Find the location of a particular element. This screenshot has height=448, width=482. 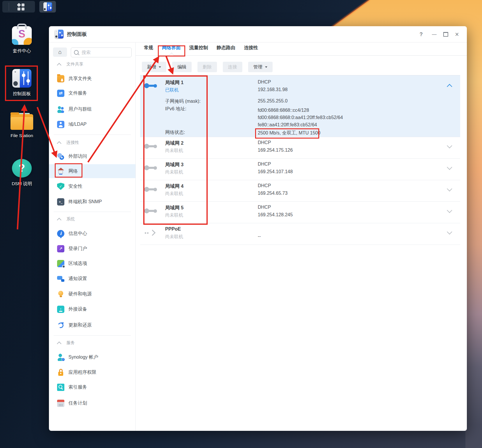

interface-row-lan1: 局域网 1 已联机 子网掩码 (mask): IPv6 地址: 网络状态: DH… is located at coordinates (300, 106).